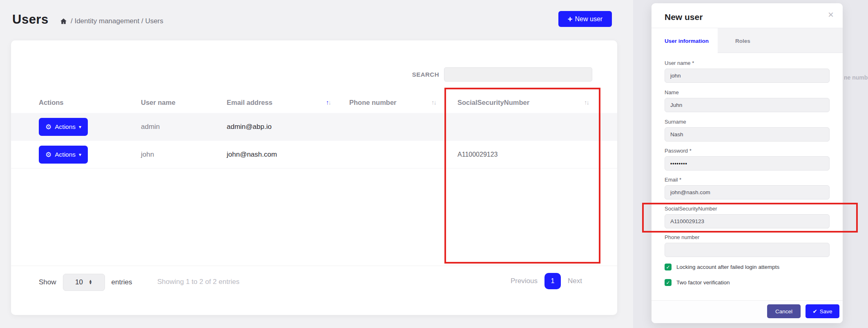  Describe the element at coordinates (158, 103) in the screenshot. I see `column-header-username: User name` at that location.